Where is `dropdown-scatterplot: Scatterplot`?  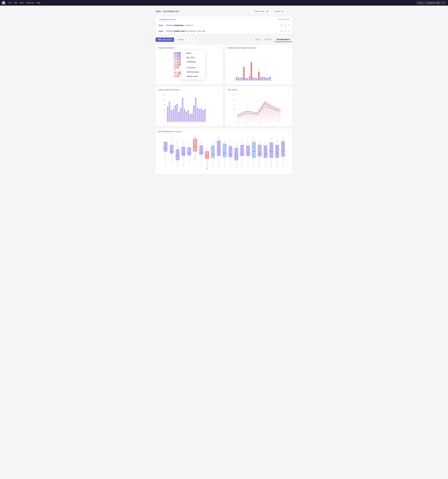 dropdown-scatterplot: Scatterplot is located at coordinates (193, 62).